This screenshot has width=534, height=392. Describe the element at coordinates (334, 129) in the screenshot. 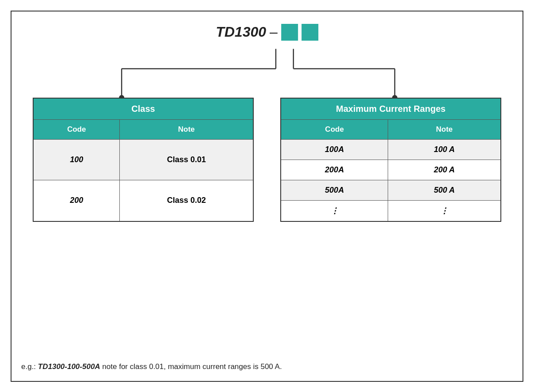

I see `current-col-code-header: Code` at that location.